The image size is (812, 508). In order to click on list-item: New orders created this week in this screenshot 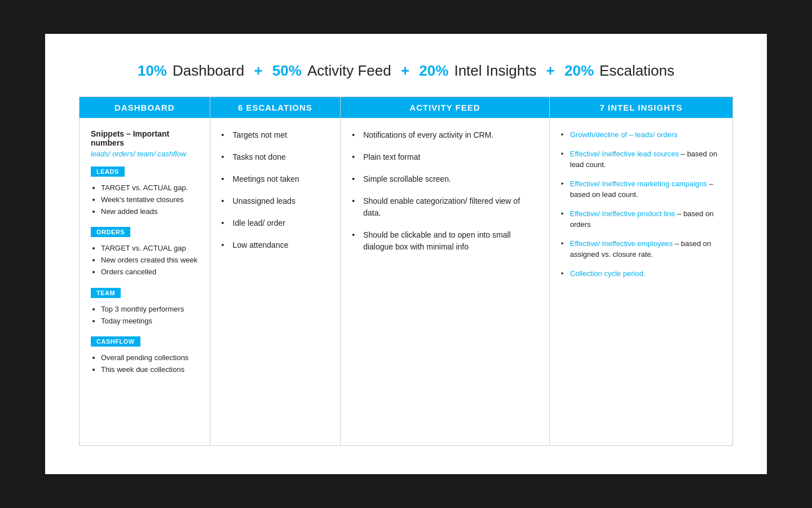, I will do `click(150, 261)`.